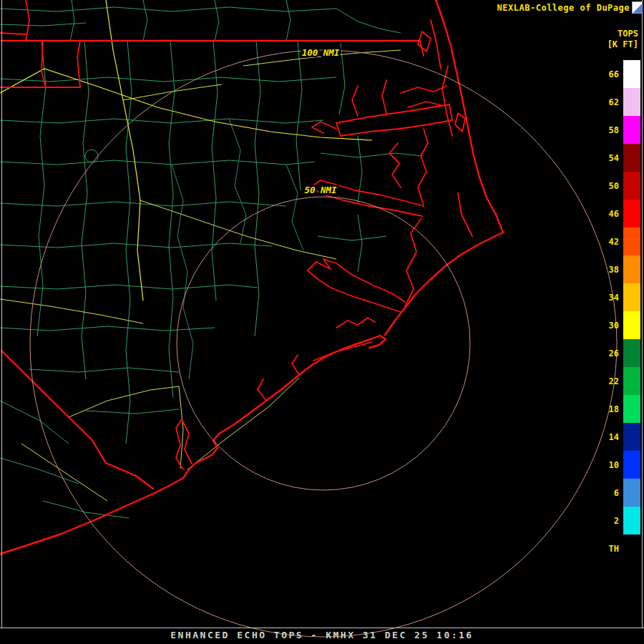 This screenshot has width=644, height=644. I want to click on legend-row: 58, so click(621, 130).